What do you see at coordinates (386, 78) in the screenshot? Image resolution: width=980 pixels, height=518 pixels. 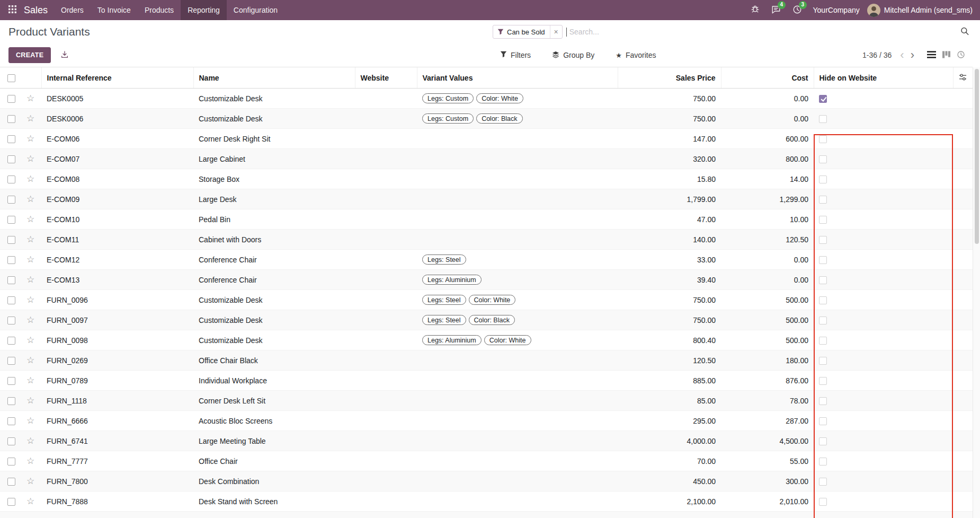 I see `column-header-website: Website` at bounding box center [386, 78].